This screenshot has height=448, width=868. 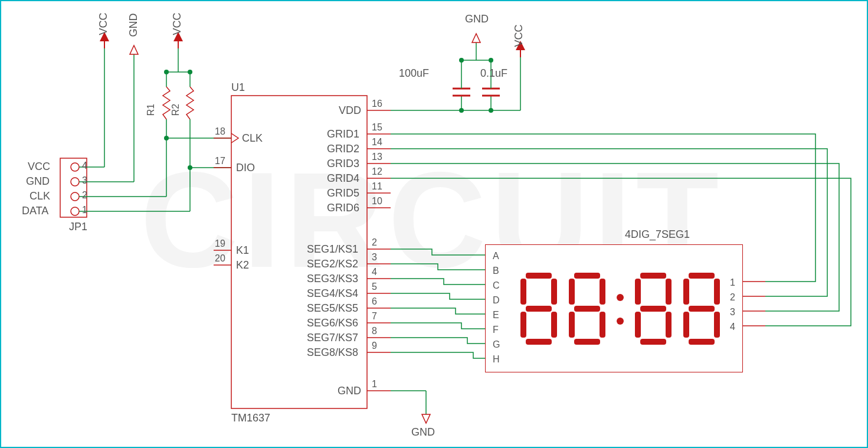 I want to click on pin-name-grid1: GRID1, so click(x=343, y=135).